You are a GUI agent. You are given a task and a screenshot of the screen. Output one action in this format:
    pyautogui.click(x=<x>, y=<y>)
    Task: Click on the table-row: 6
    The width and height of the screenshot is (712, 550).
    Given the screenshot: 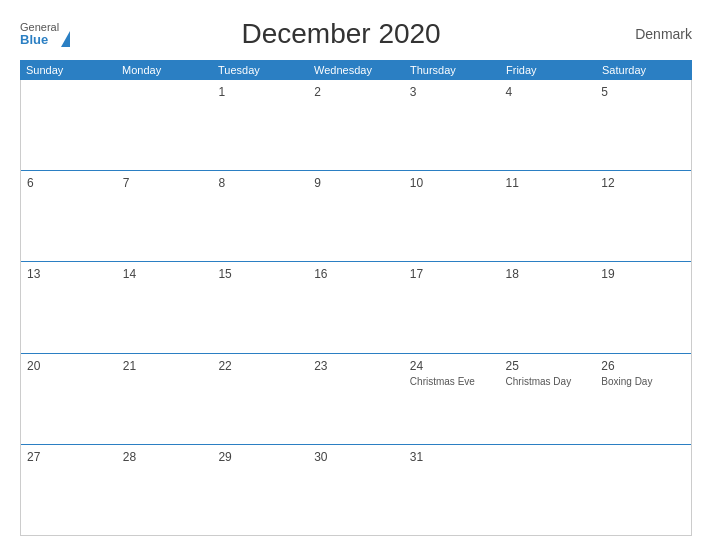 What is the action you would take?
    pyautogui.click(x=69, y=216)
    